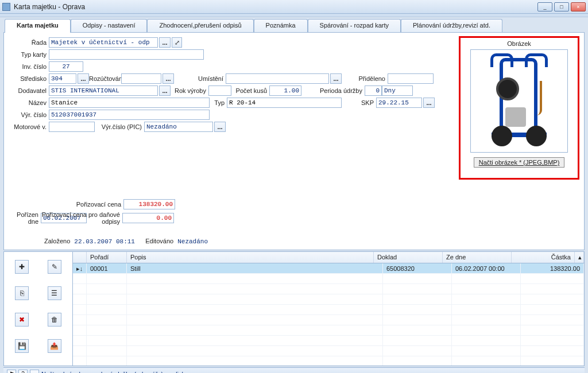  Describe the element at coordinates (129, 115) in the screenshot. I see `input-vyrcislo` at that location.